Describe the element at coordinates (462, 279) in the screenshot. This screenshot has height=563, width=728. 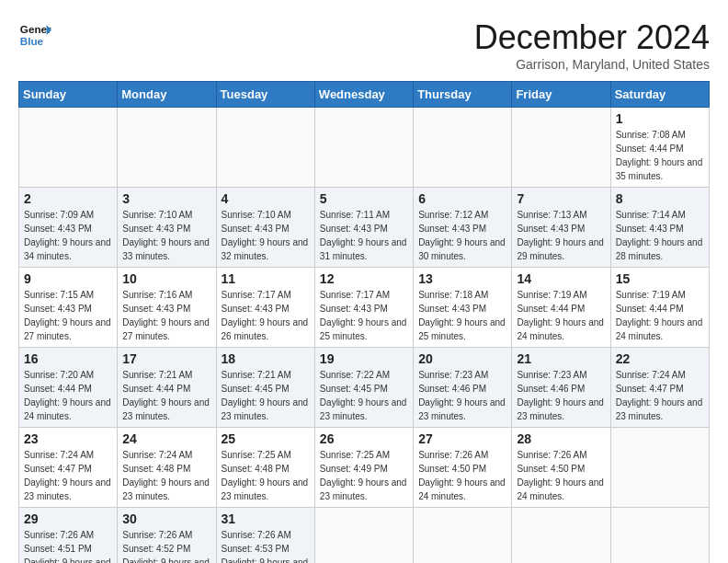
I see `day-number: 13` at that location.